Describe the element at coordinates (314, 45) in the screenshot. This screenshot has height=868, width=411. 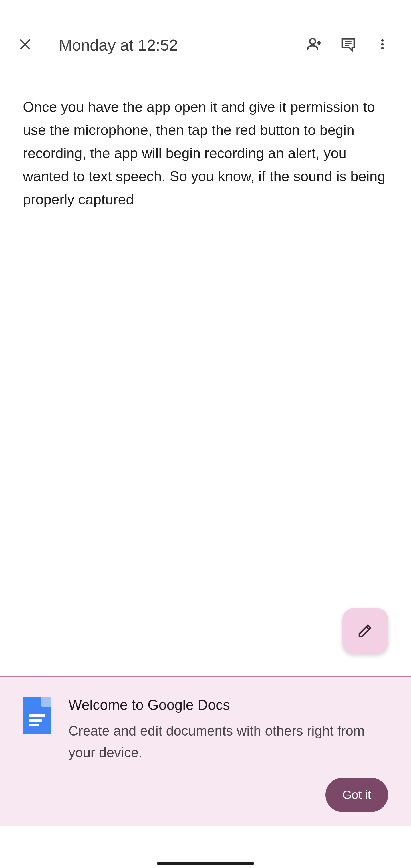
I see `add-person-button` at that location.